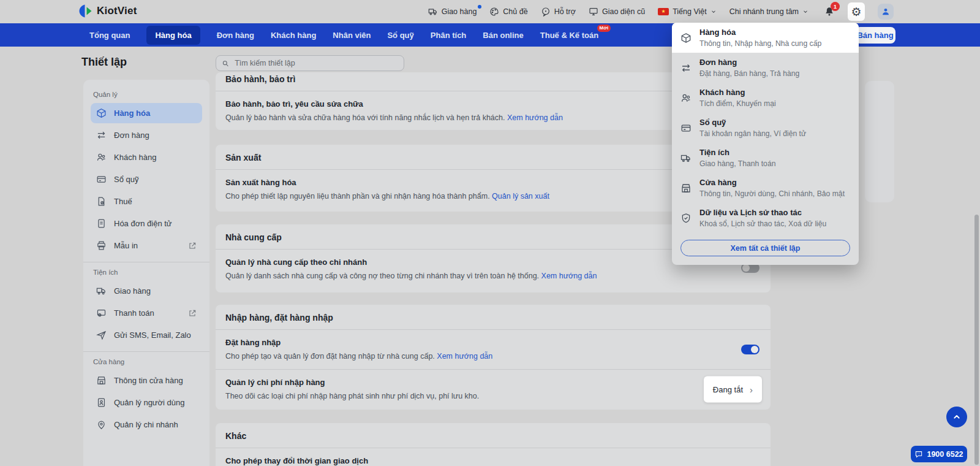  I want to click on setting-title: Quản lý chi phí nhập hàng, so click(493, 383).